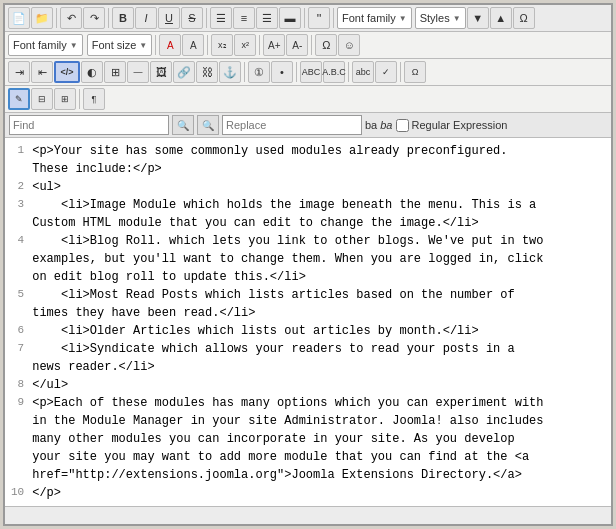 The height and width of the screenshot is (529, 616). Describe the element at coordinates (71, 18) in the screenshot. I see `undo-button: ↶` at that location.